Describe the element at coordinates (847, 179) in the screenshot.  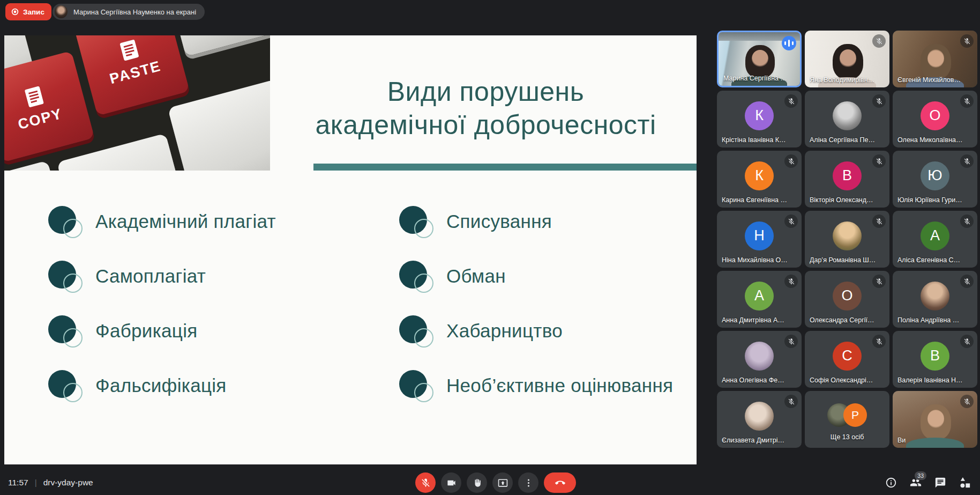
I see `participant-tile-8: ВВікторія Олександ…` at that location.